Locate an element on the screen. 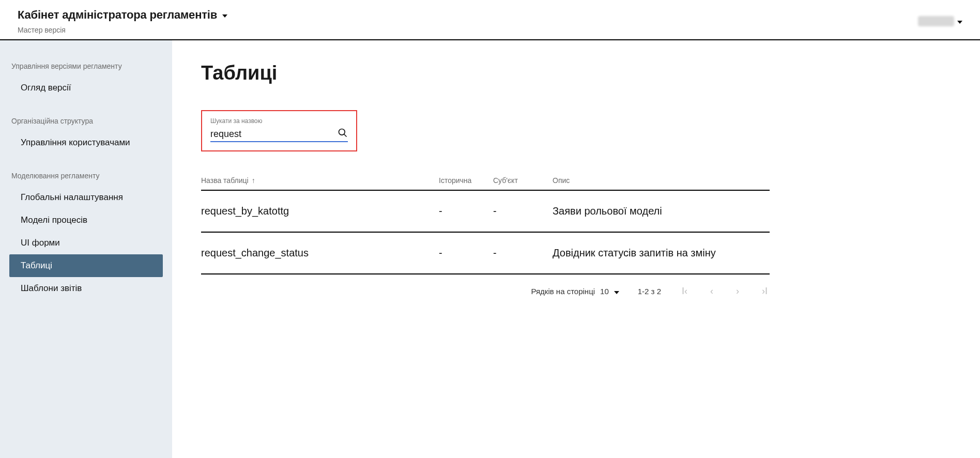 The width and height of the screenshot is (980, 458). search-box-highlighted: Шукати за назвою is located at coordinates (279, 131).